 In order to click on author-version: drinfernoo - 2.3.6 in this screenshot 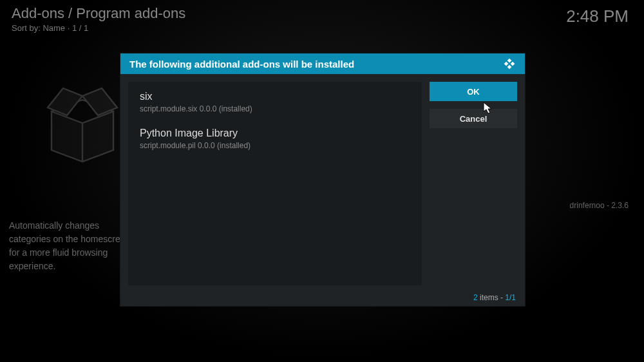, I will do `click(599, 205)`.